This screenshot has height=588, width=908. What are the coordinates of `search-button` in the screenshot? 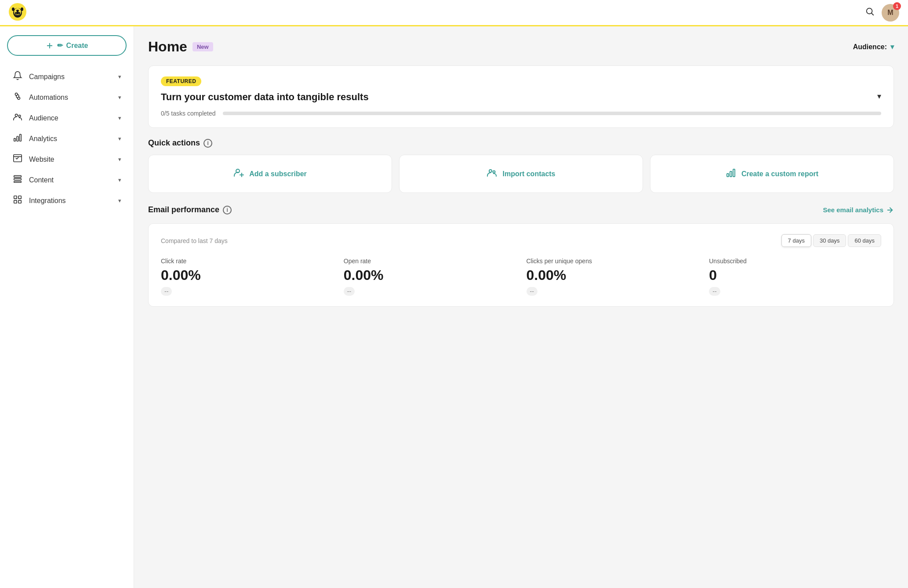 It's located at (870, 12).